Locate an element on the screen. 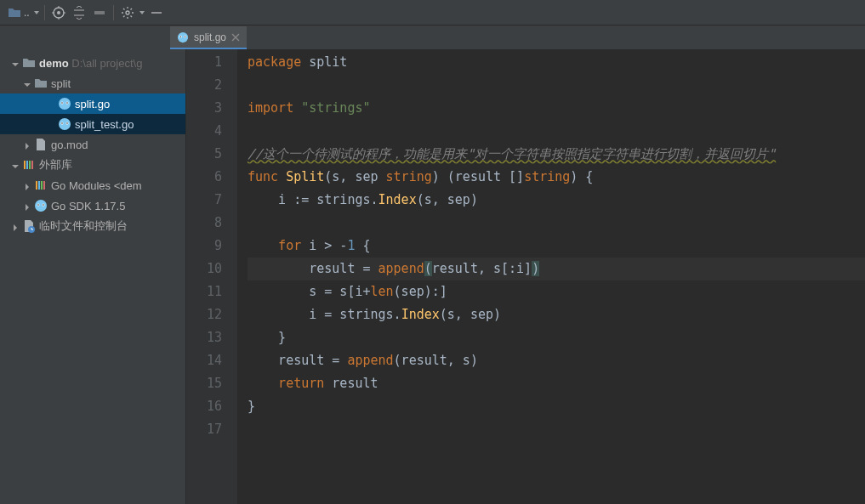 This screenshot has width=865, height=504. close-icon is located at coordinates (236, 37).